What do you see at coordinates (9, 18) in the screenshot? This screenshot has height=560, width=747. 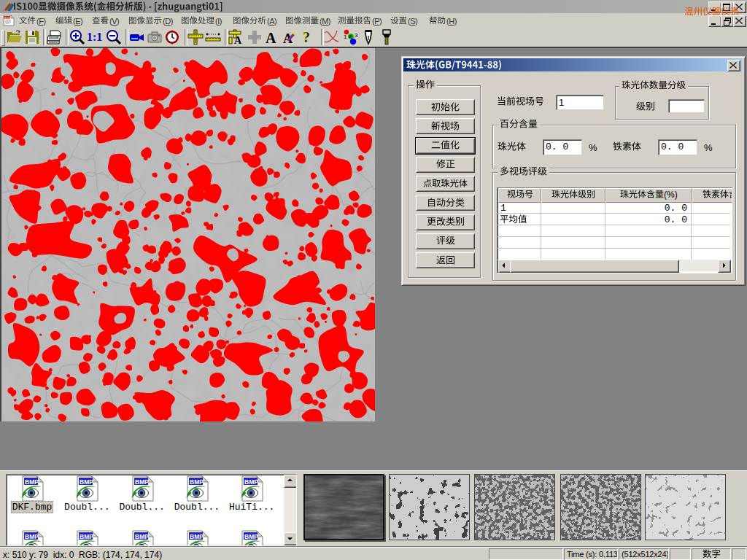 I see `svg-text: DOC` at bounding box center [9, 18].